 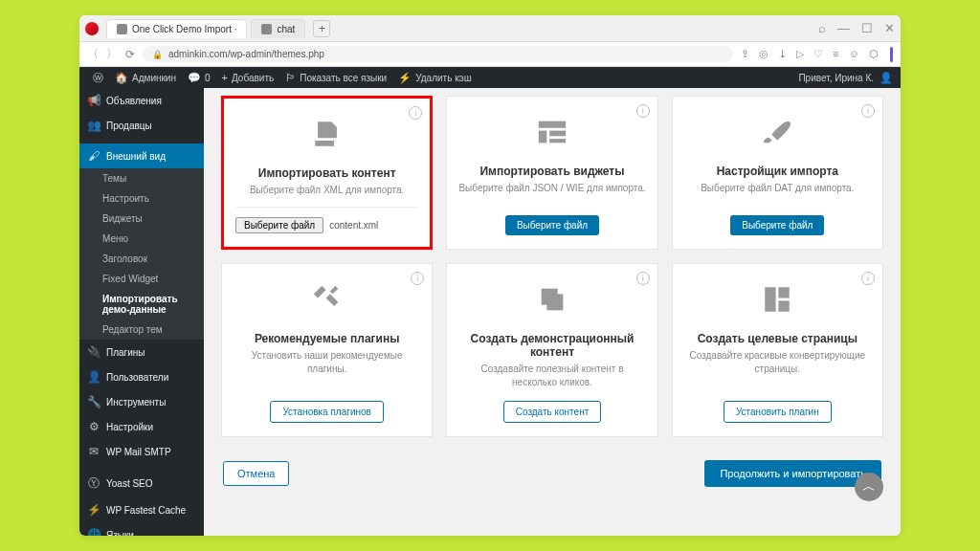 I want to click on sub-fixed-widget: Fixed Widget, so click(x=142, y=279).